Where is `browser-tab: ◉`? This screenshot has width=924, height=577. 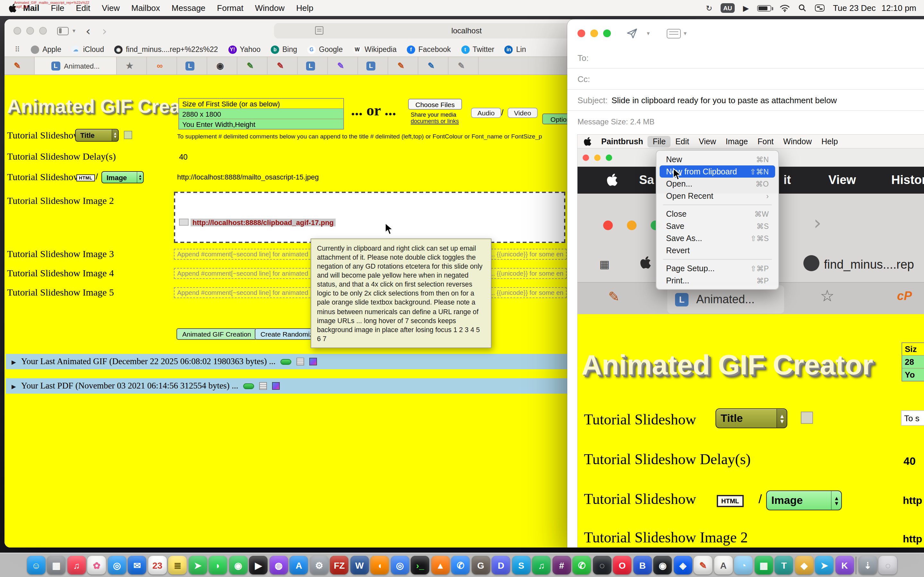 browser-tab: ◉ is located at coordinates (222, 66).